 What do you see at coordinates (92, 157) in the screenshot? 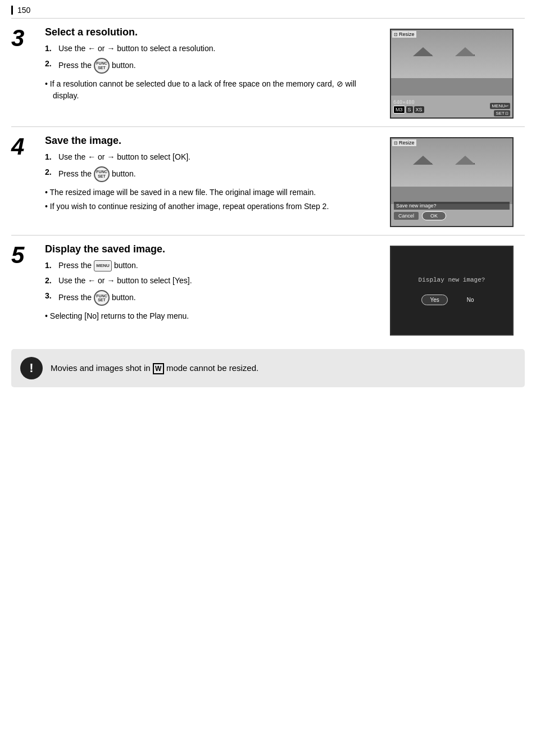
I see `arrow-left-icon-4: ←` at bounding box center [92, 157].